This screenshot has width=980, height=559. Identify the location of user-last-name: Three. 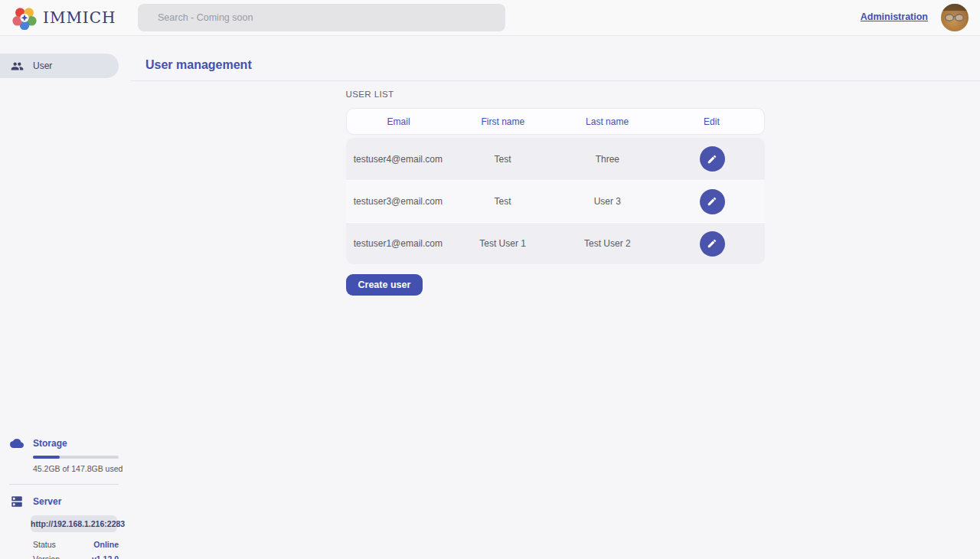
(608, 159).